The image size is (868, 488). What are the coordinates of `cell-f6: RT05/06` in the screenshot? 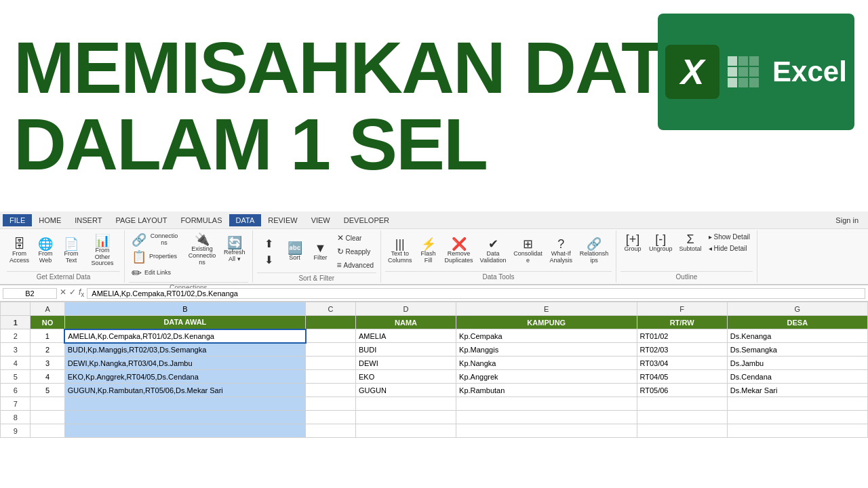 It's located at (682, 390).